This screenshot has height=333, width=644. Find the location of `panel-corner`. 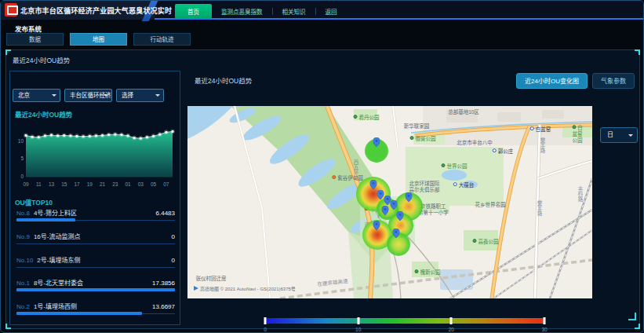

panel-corner is located at coordinates (637, 52).